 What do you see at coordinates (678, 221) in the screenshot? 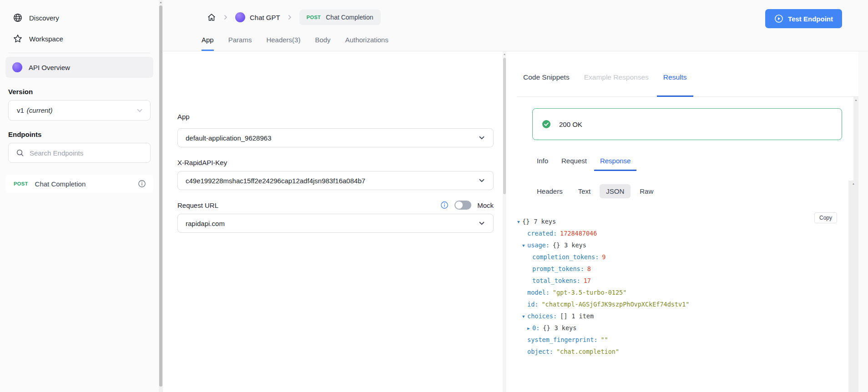
I see `json-tree-line: ▼{}7 keys` at bounding box center [678, 221].